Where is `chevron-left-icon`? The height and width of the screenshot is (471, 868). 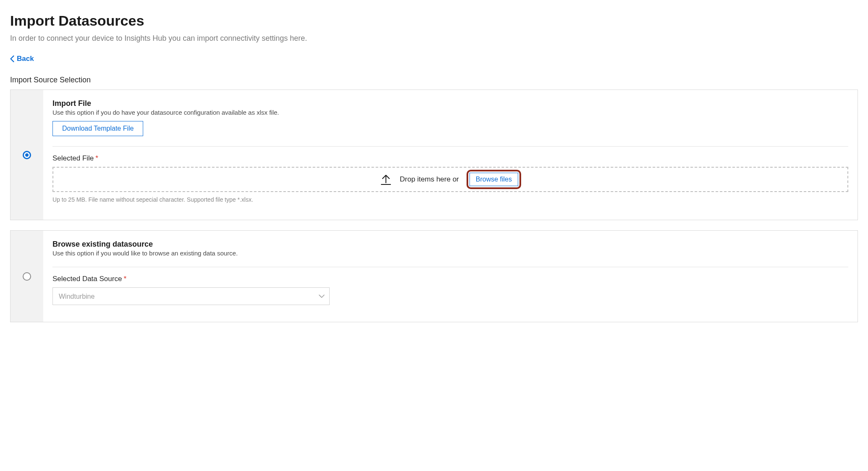 chevron-left-icon is located at coordinates (12, 59).